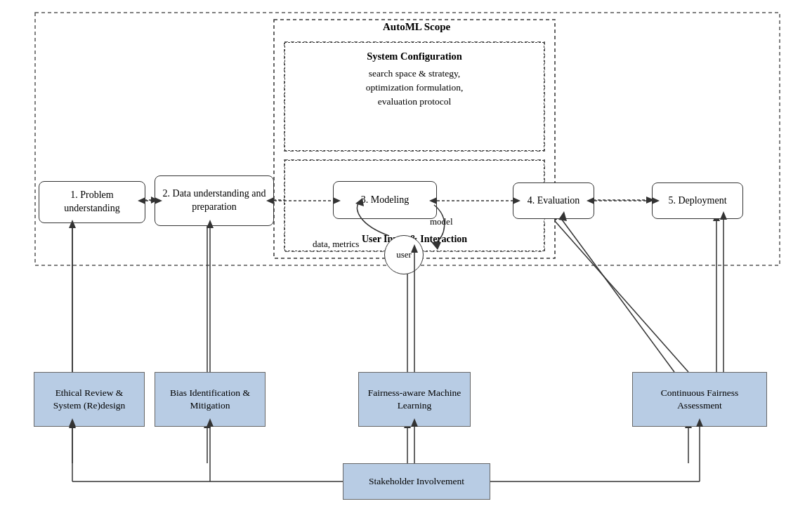 The image size is (812, 525). What do you see at coordinates (89, 399) in the screenshot?
I see `ethical-review-box: Ethical Review & System (Re)design` at bounding box center [89, 399].